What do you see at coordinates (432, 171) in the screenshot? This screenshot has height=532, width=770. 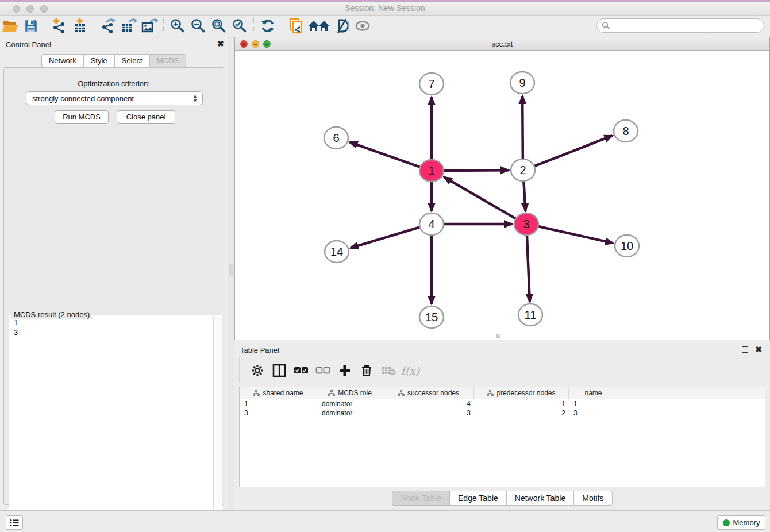 I see `graph-node-1: 1` at bounding box center [432, 171].